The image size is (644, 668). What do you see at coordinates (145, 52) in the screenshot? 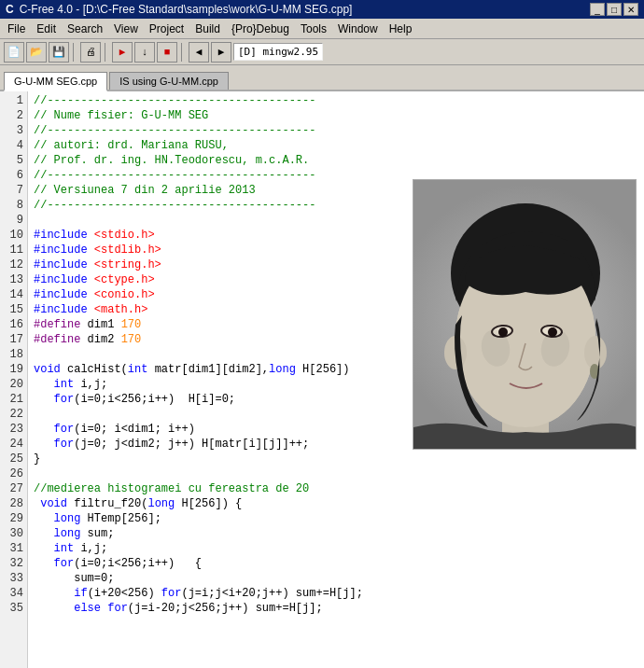
I see `toolbar-step: ↓` at bounding box center [145, 52].